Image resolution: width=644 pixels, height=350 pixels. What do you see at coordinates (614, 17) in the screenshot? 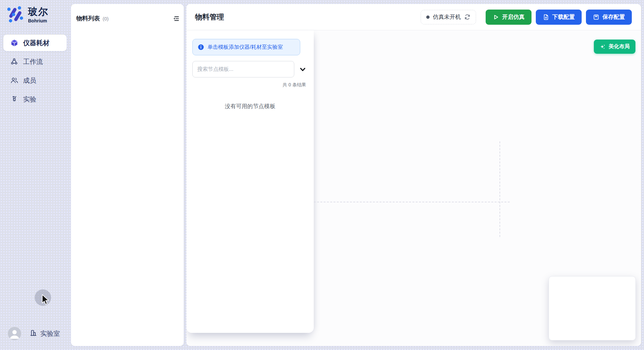
I see `save-config-label: 保存配置` at bounding box center [614, 17].